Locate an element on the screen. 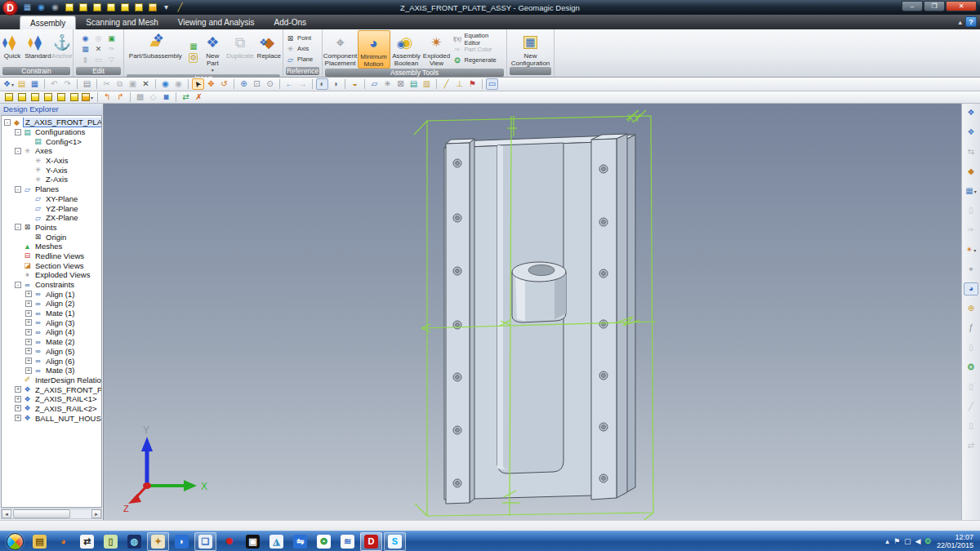 This screenshot has height=551, width=980. zoom-fit-button: ⊙ is located at coordinates (270, 84).